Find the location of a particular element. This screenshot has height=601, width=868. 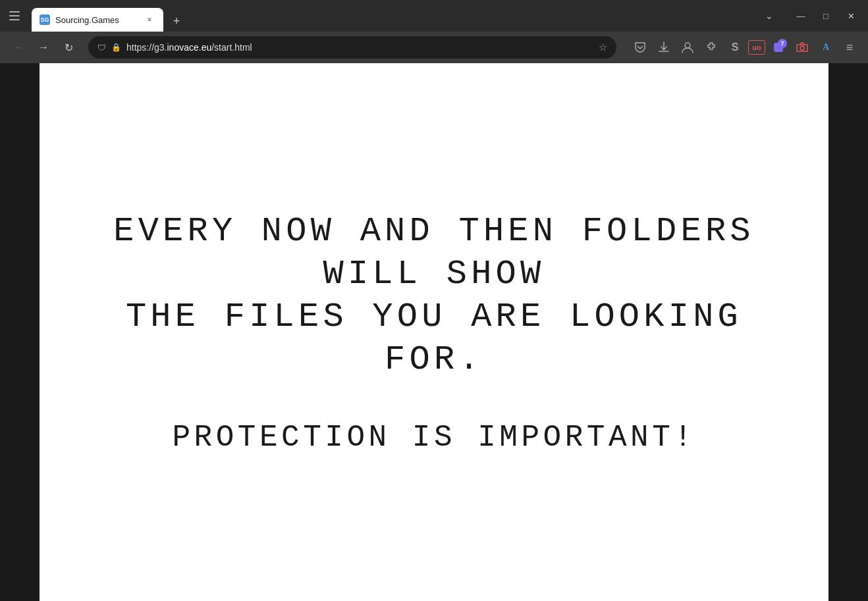

new-tab-button: + is located at coordinates (176, 21).